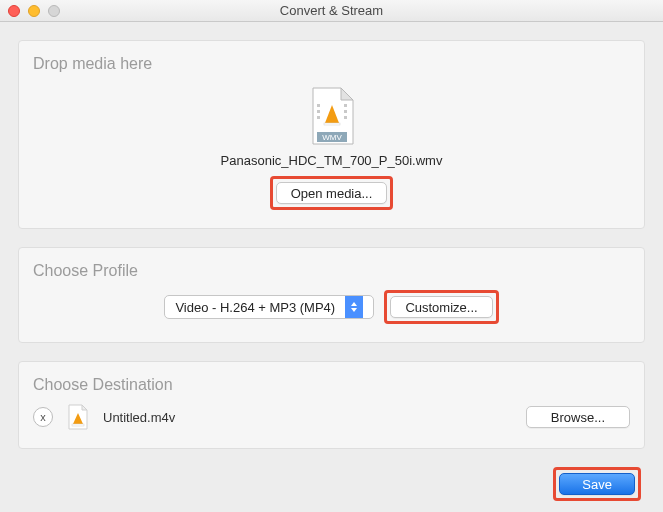 The height and width of the screenshot is (512, 663). Describe the element at coordinates (332, 116) in the screenshot. I see `media-file-icon: WMV` at that location.